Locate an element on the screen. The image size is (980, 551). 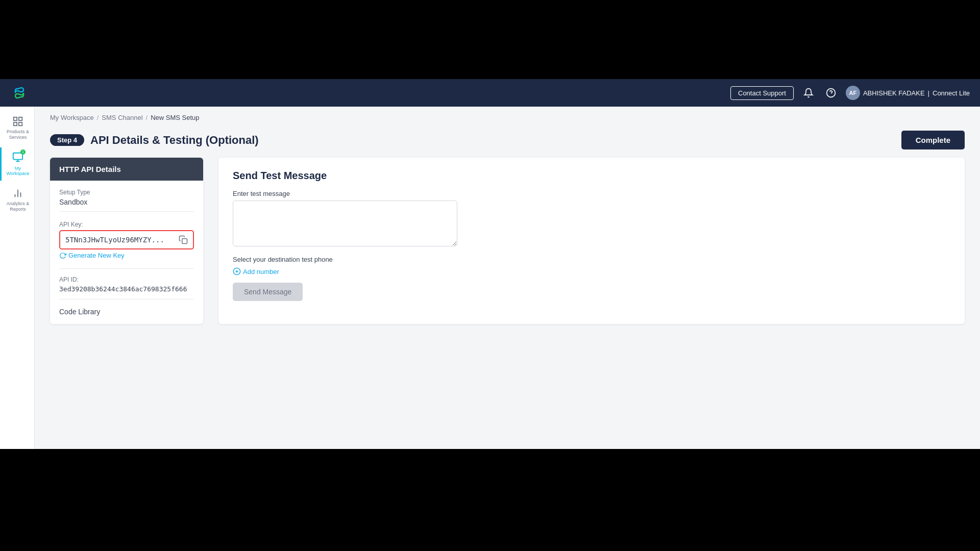
infinity-logo-icon is located at coordinates (19, 93).